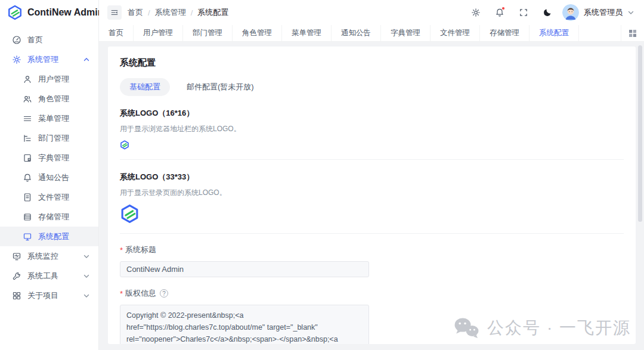 Image resolution: width=644 pixels, height=350 pixels. I want to click on section-description: 用于显示登录页面的系统LOGO。, so click(372, 193).